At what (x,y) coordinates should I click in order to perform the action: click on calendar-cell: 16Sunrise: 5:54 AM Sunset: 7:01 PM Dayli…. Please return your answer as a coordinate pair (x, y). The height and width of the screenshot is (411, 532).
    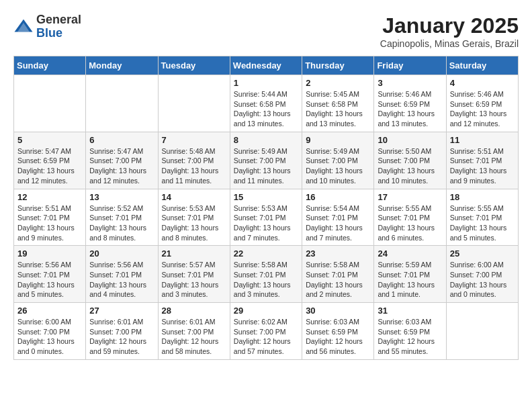
    Looking at the image, I should click on (339, 218).